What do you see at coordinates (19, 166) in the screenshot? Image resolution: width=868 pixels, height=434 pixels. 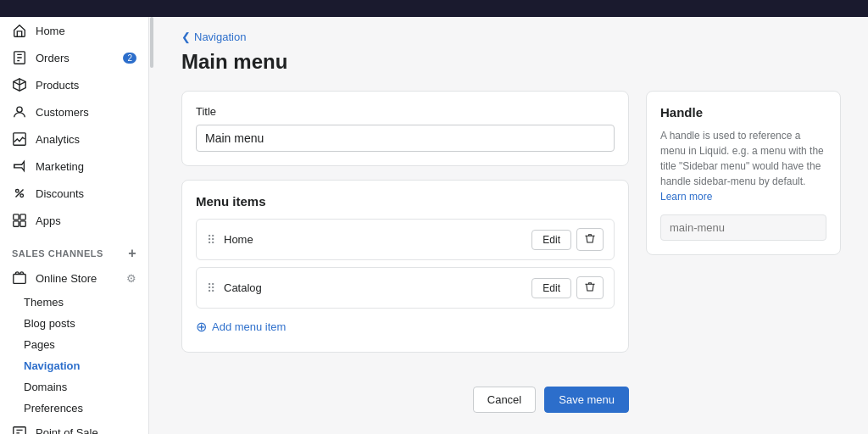 I see `marketing-icon` at bounding box center [19, 166].